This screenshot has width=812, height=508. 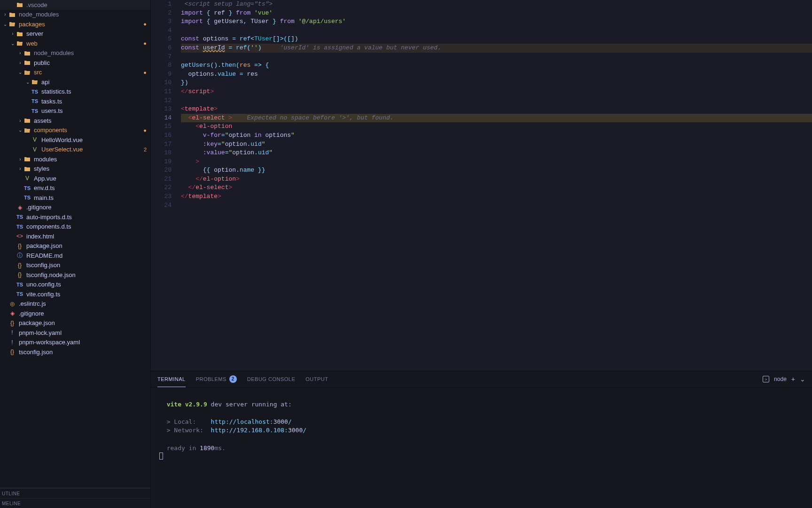 I want to click on file-tree-item: ·TStasks.ts, so click(x=75, y=102).